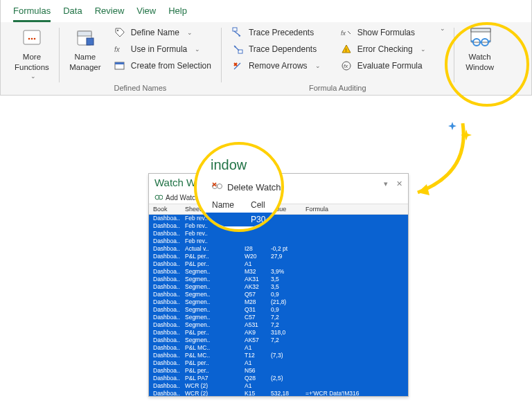  I want to click on remove-arrows-icon, so click(238, 66).